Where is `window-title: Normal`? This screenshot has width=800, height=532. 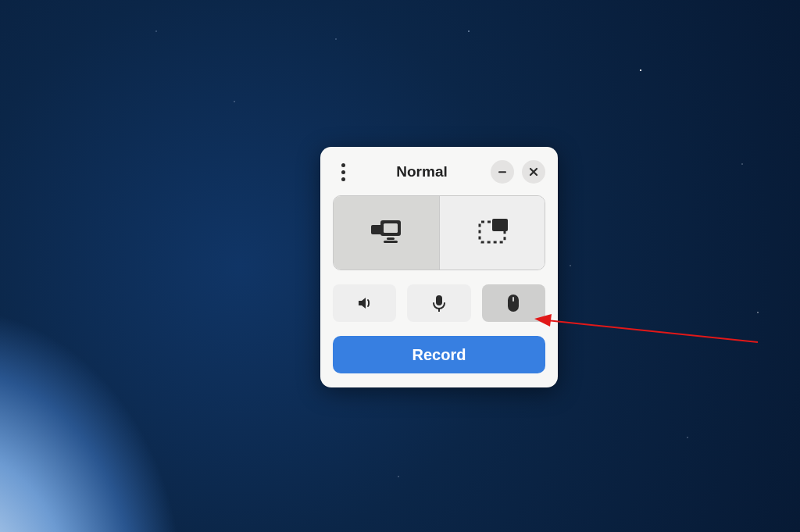 window-title: Normal is located at coordinates (422, 172).